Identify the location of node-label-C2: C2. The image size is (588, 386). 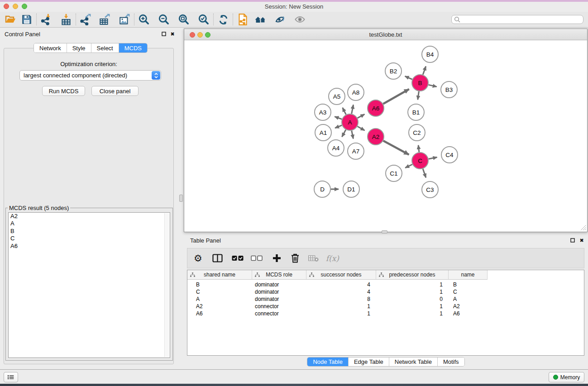
(416, 133).